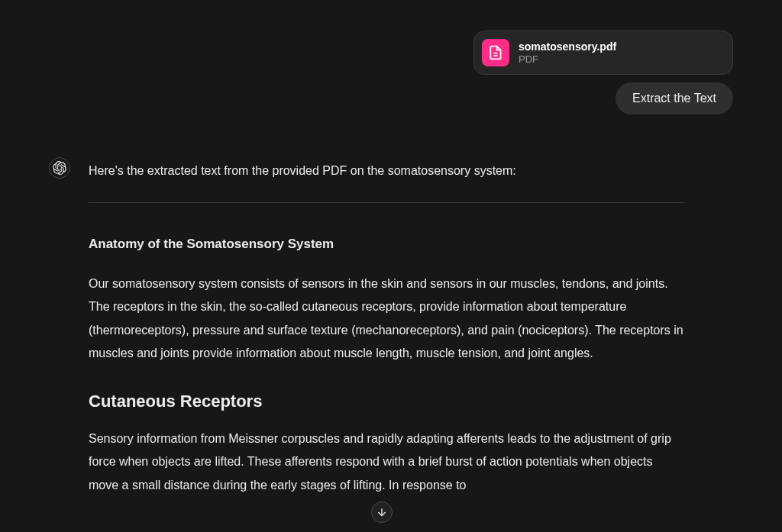 The height and width of the screenshot is (532, 782). Describe the element at coordinates (567, 53) in the screenshot. I see `file-meta: somatosensory.pdf PDF` at that location.